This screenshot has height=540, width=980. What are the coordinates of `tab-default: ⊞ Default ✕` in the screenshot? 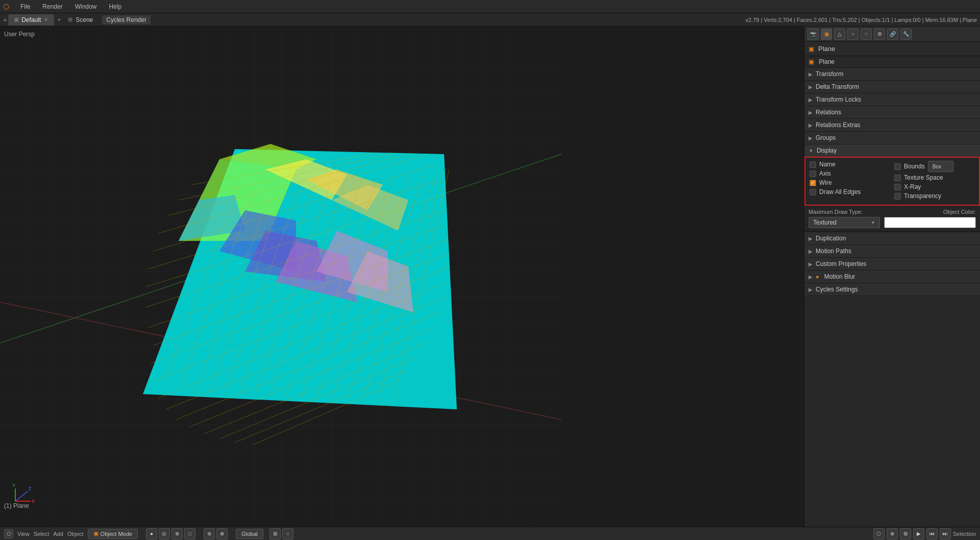 It's located at (31, 20).